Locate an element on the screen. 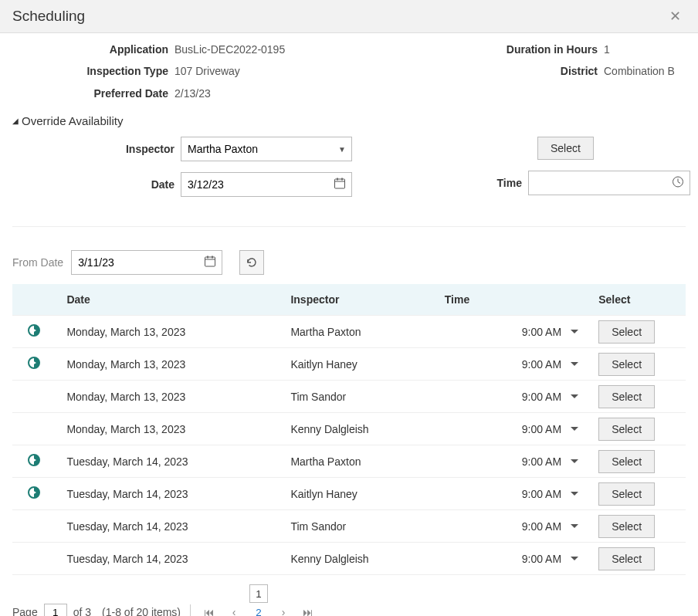 The height and width of the screenshot is (616, 698). page-next-button: › is located at coordinates (283, 610).